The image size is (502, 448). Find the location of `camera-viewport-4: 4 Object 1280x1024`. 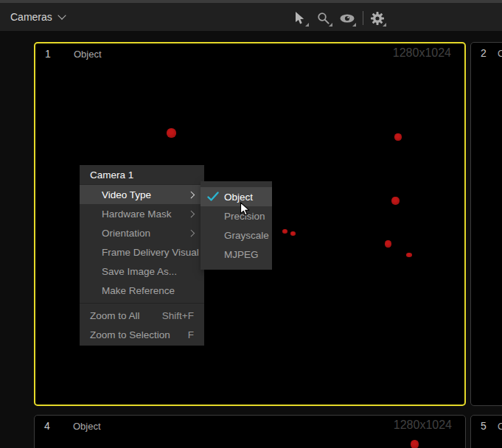

camera-viewport-4: 4 Object 1280x1024 is located at coordinates (250, 432).